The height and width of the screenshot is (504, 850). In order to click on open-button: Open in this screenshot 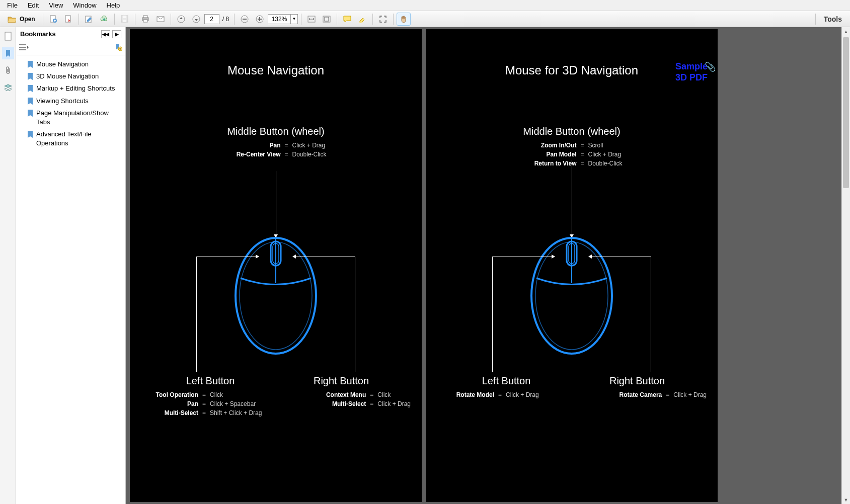, I will do `click(21, 19)`.